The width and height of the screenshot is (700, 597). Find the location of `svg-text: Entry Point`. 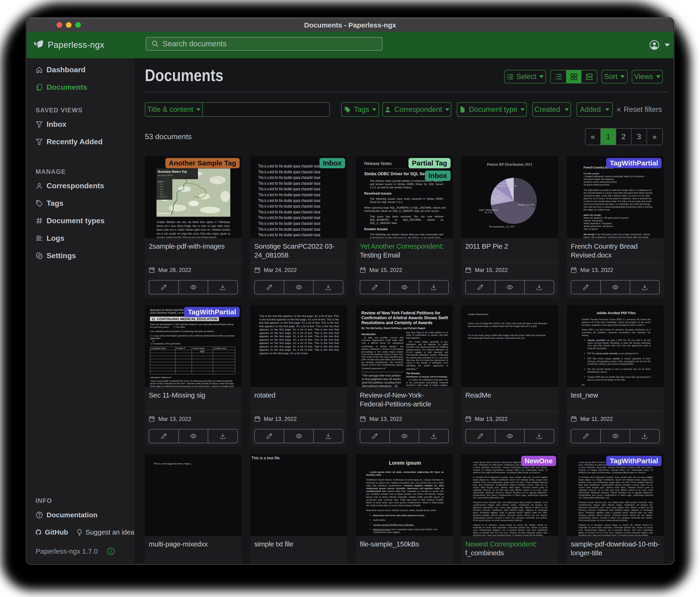

svg-text: Entry Point is located at coordinates (164, 197).